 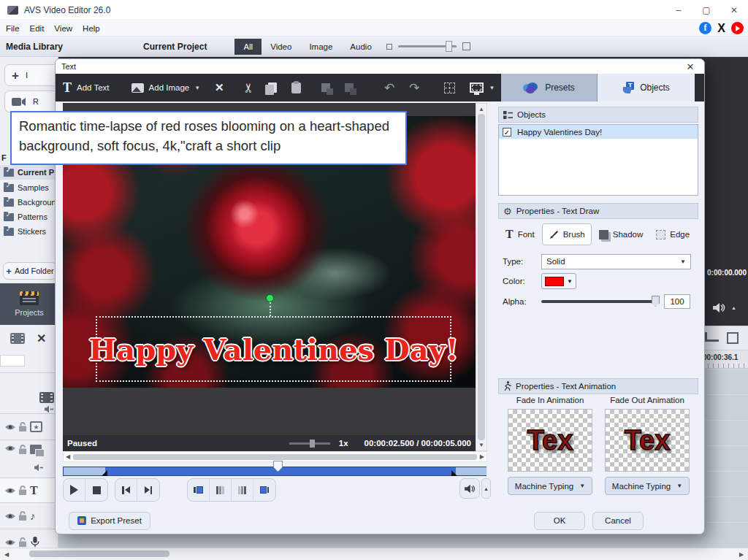 What do you see at coordinates (13, 28) in the screenshot?
I see `menu-file: File` at bounding box center [13, 28].